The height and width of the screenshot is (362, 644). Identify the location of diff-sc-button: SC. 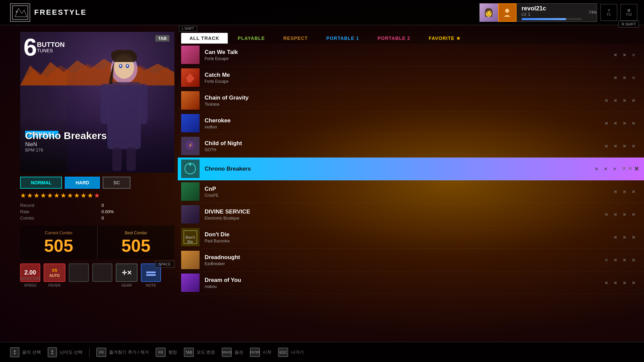
(117, 183).